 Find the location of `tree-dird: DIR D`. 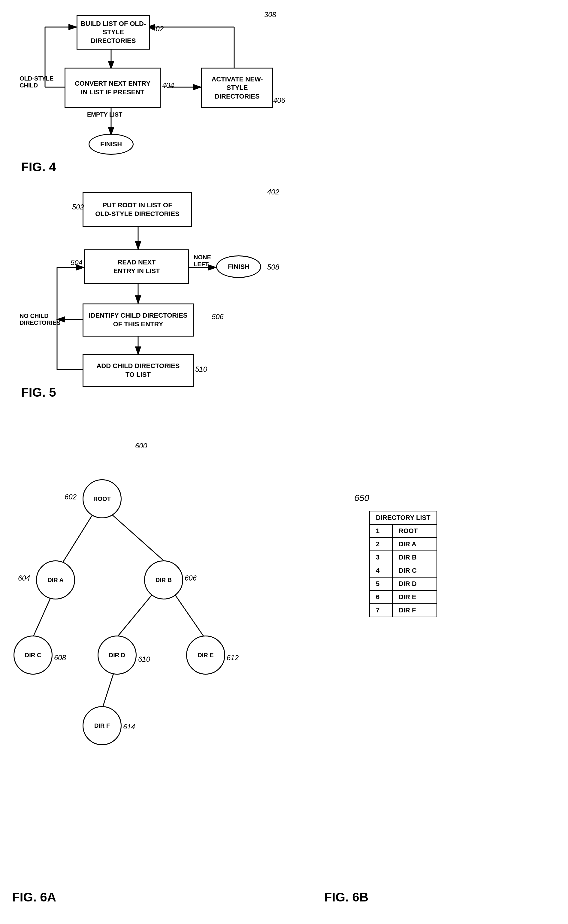

tree-dird: DIR D is located at coordinates (117, 655).